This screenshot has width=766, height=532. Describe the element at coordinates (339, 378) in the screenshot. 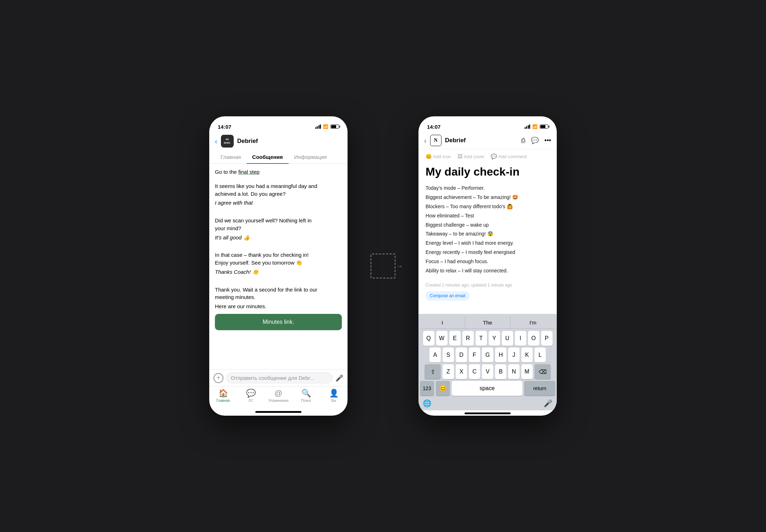

I see `mic-icon: 🎤` at that location.